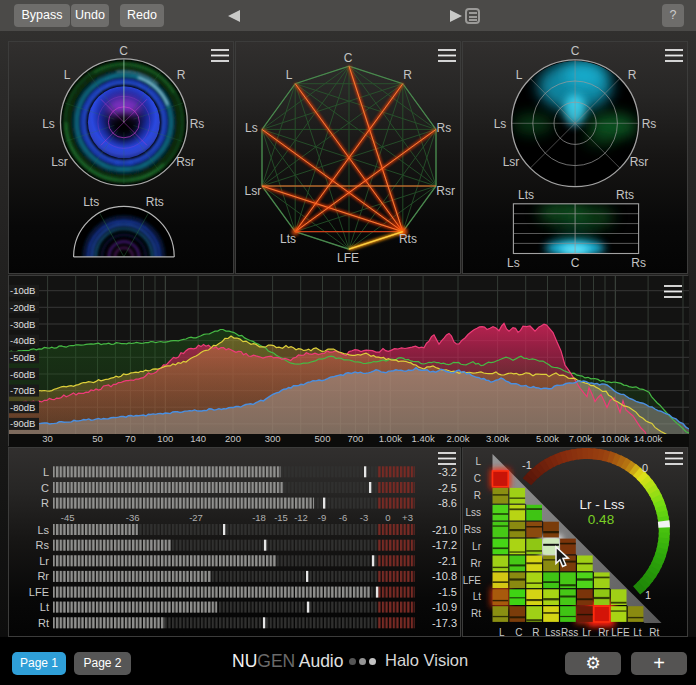  Describe the element at coordinates (22, 408) in the screenshot. I see `svg-text: -80dB` at that location.